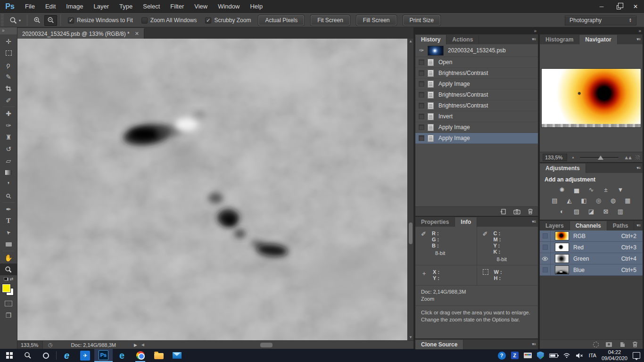 This screenshot has width=644, height=362. I want to click on lasso-tool: ϙ, so click(8, 65).